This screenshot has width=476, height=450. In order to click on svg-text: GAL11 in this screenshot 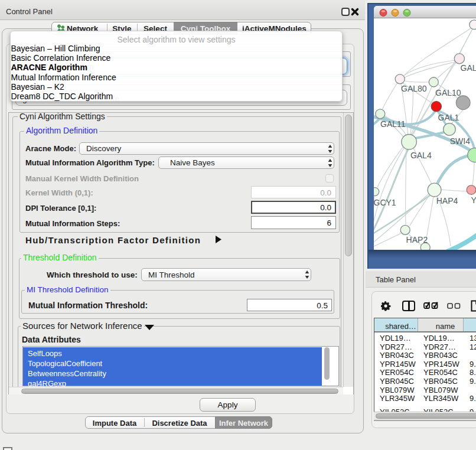, I will do `click(393, 124)`.